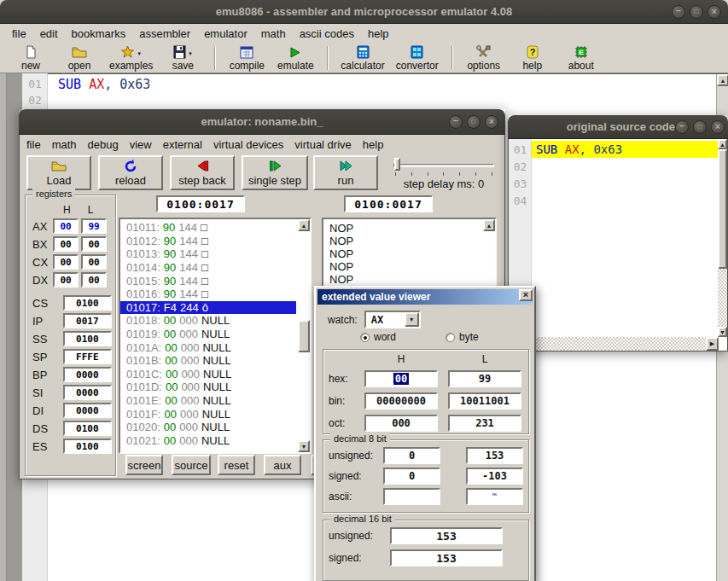 Image resolution: width=728 pixels, height=581 pixels. Describe the element at coordinates (451, 338) in the screenshot. I see `radio-icon` at that location.